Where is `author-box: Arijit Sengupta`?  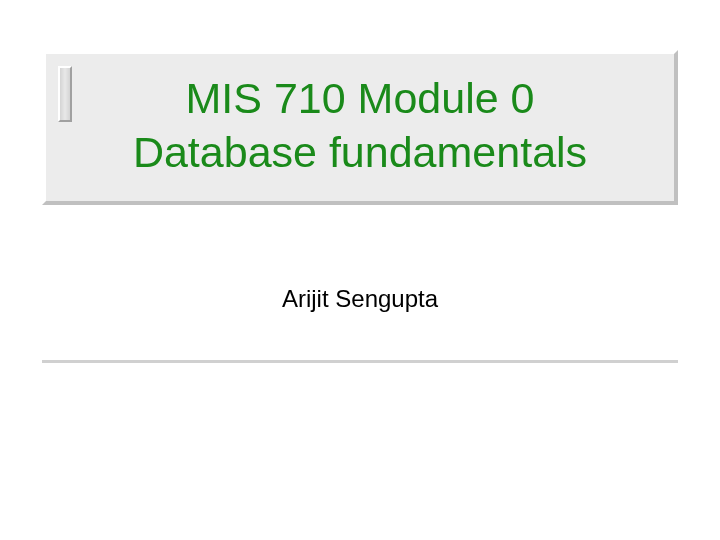 author-box: Arijit Sengupta is located at coordinates (360, 299).